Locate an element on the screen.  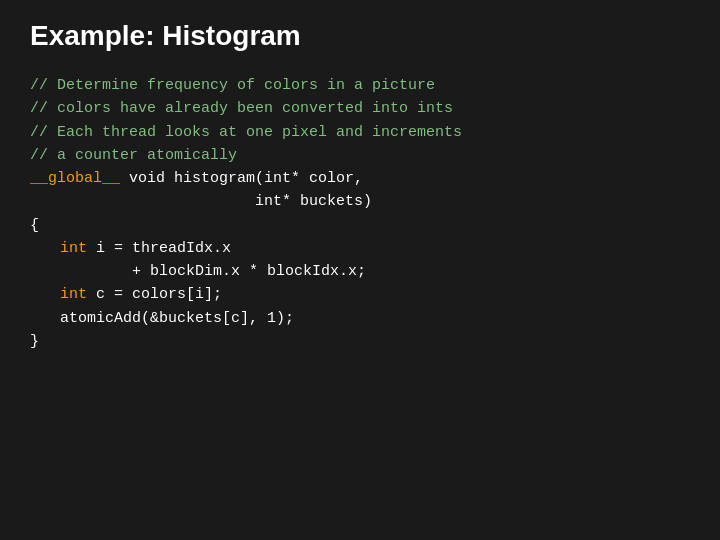
int-c-rest: c = colors[i]; is located at coordinates (154, 294).